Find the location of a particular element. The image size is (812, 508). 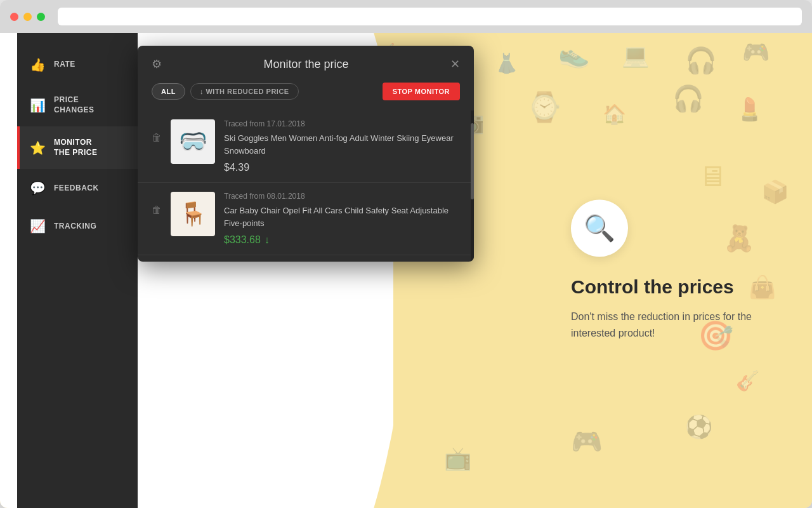

price-changes-icon: 📊 is located at coordinates (37, 105).